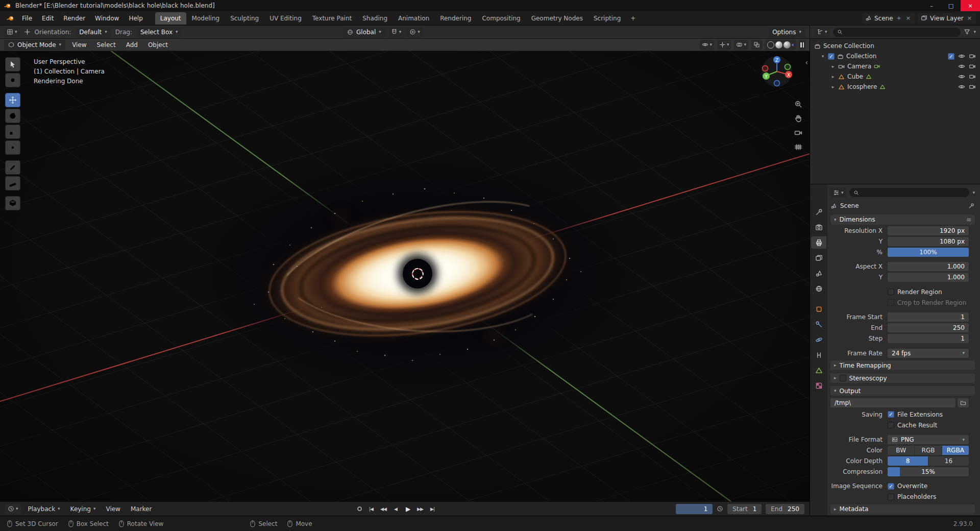 The height and width of the screenshot is (531, 980). I want to click on record-button, so click(359, 509).